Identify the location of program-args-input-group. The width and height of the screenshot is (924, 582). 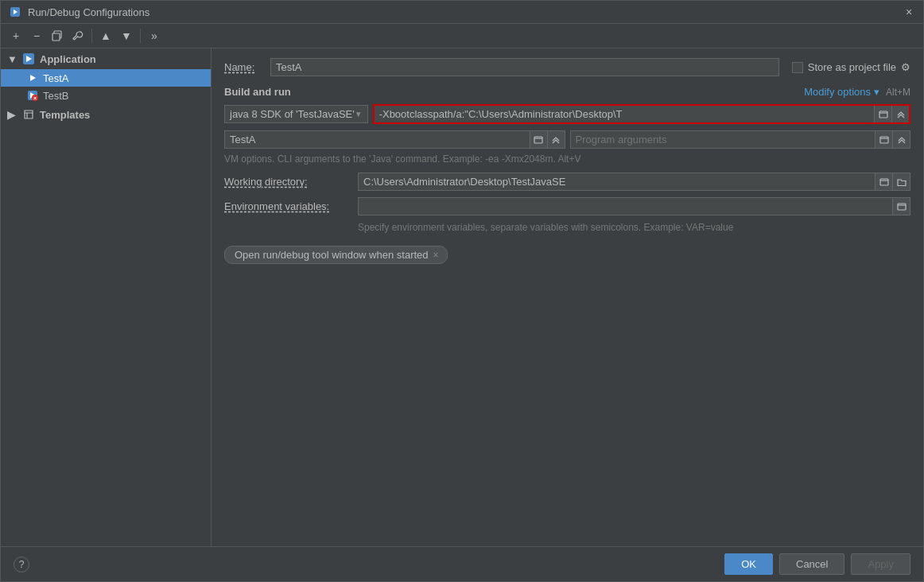
(741, 140).